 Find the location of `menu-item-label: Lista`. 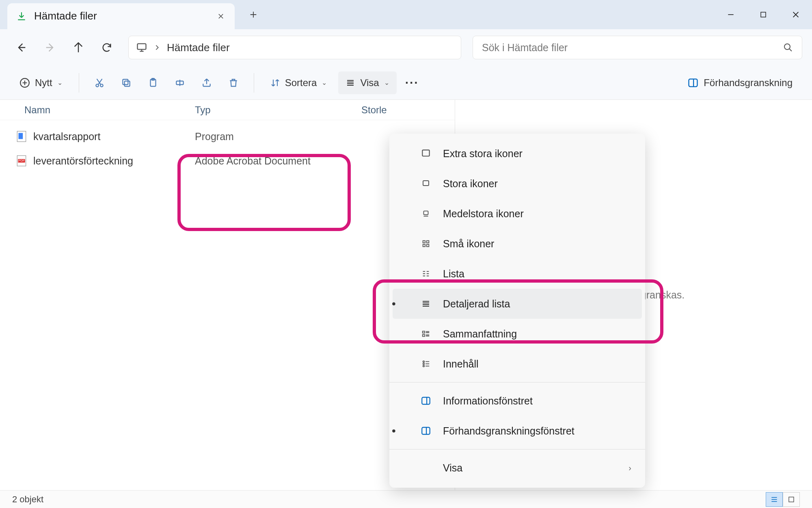

menu-item-label: Lista is located at coordinates (454, 274).